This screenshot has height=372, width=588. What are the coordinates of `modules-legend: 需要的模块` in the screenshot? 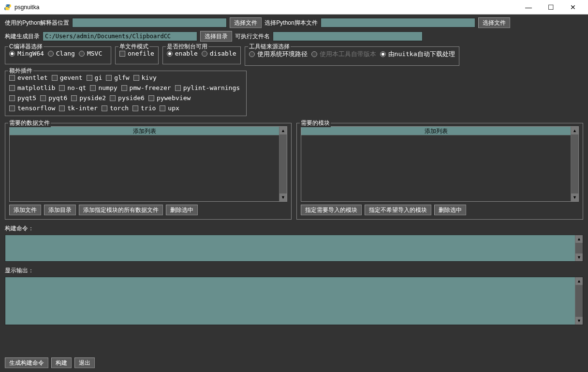 It's located at (315, 123).